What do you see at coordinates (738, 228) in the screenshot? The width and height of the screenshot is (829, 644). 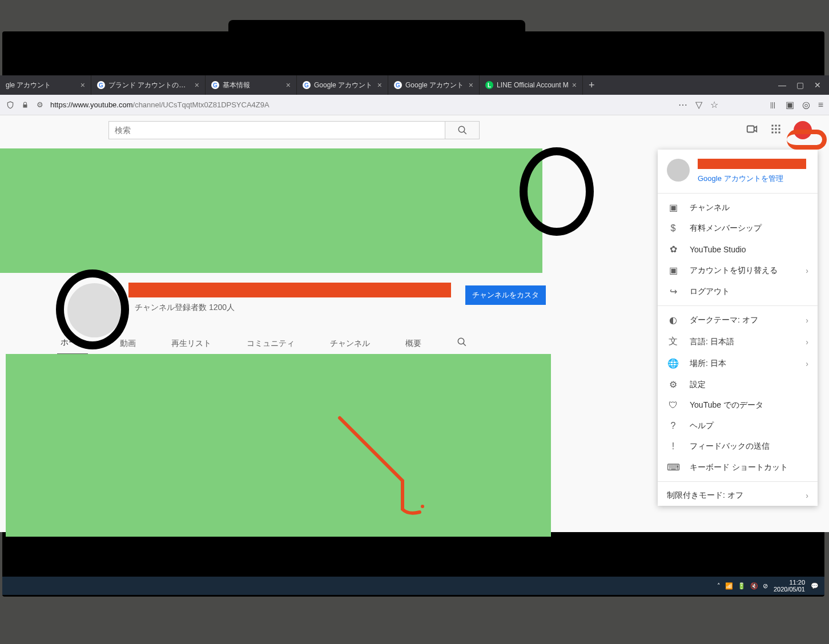 I see `menu-memberships: $有料メンバーシップ` at bounding box center [738, 228].